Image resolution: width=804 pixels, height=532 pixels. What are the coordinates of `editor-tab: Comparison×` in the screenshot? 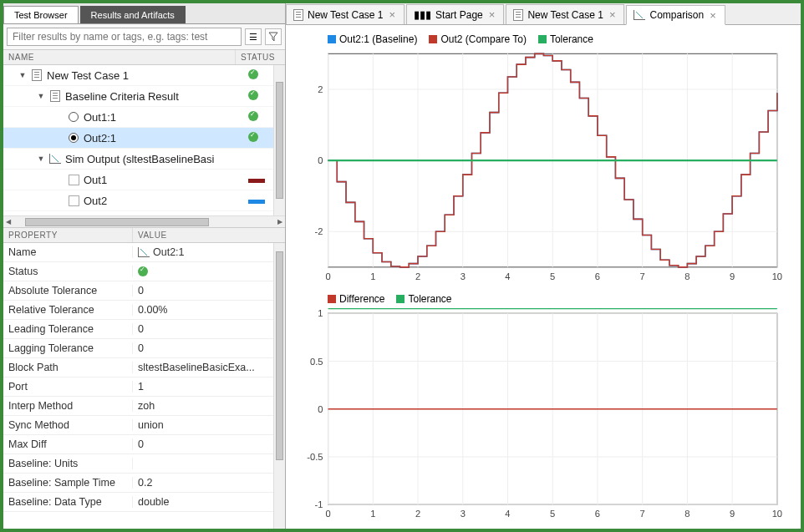 It's located at (675, 15).